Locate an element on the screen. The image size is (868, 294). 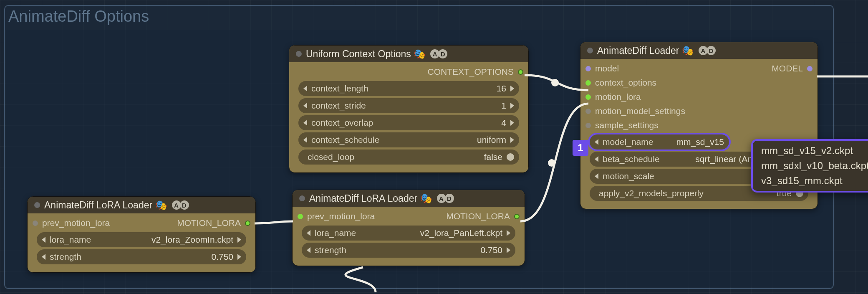
toggle-icon is located at coordinates (510, 157).